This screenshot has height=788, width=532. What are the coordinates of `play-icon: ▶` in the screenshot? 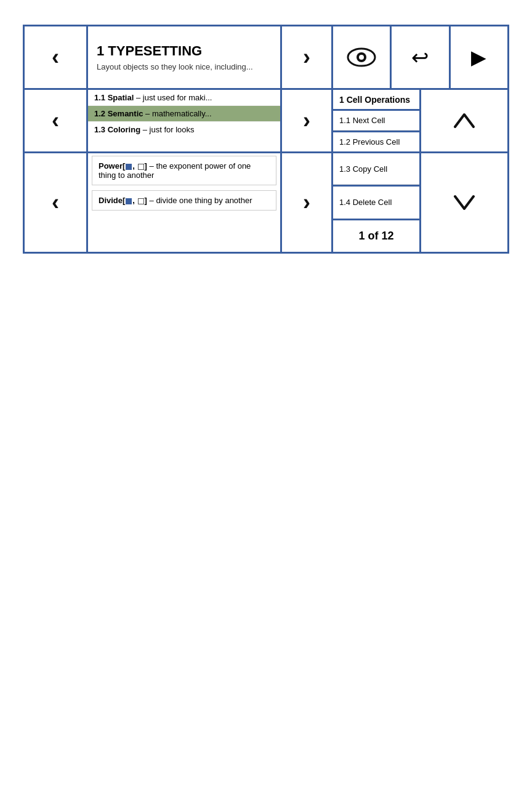 It's located at (479, 57).